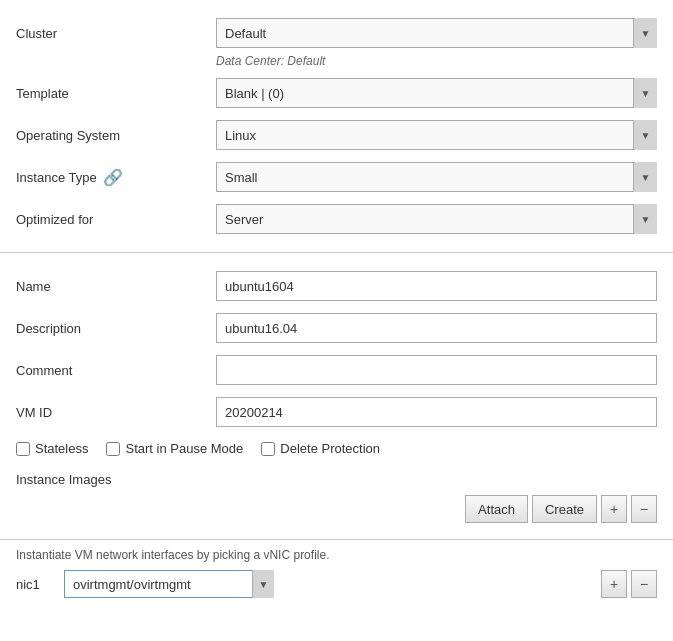 Image resolution: width=673 pixels, height=641 pixels. I want to click on remove-nic-button: −, so click(644, 584).